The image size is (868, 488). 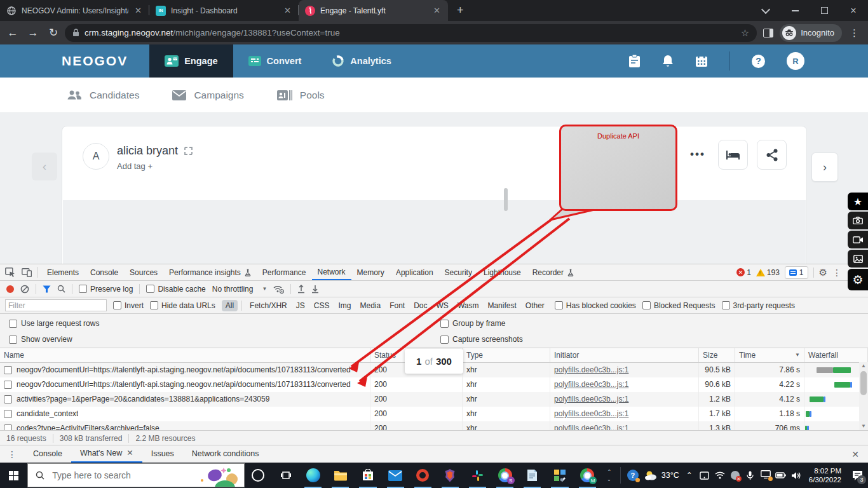 What do you see at coordinates (759, 306) in the screenshot?
I see `third-party-requests-option: 3rd-party requests` at bounding box center [759, 306].